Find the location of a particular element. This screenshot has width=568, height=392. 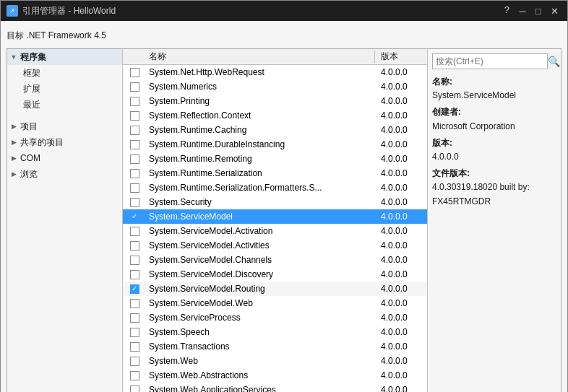

col-name-header: 名称 is located at coordinates (249, 56).